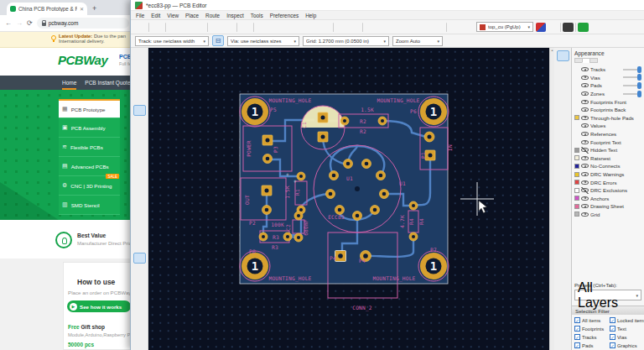 This screenshot has height=350, width=644. Describe the element at coordinates (564, 173) in the screenshot. I see `add-circle-icon` at that location.